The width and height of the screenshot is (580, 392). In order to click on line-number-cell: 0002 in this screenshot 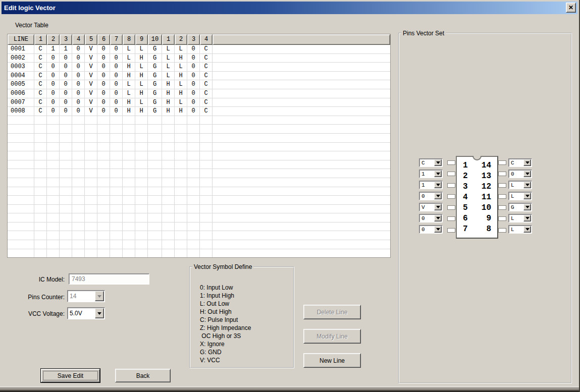, I will do `click(21, 59)`.